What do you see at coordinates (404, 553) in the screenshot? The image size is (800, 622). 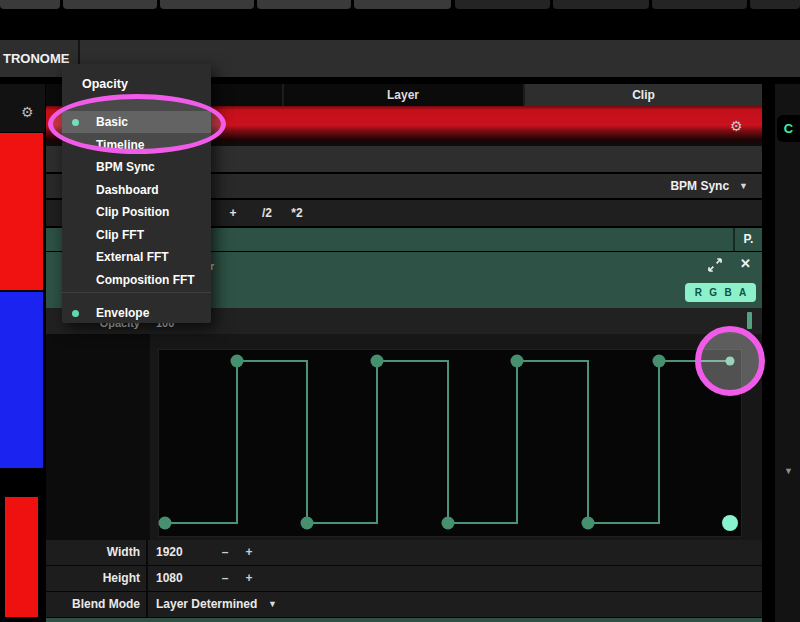 I see `width-row: Width 1920 – +` at bounding box center [404, 553].